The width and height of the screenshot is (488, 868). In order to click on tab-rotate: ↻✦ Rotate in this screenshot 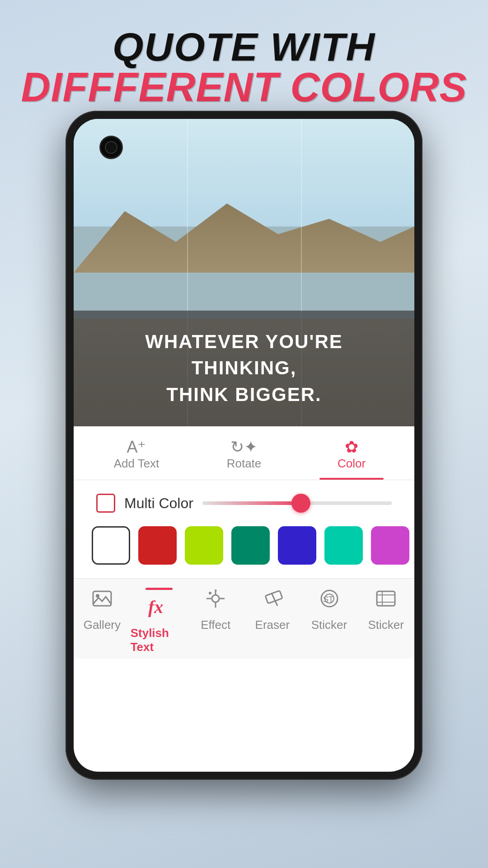, I will do `click(244, 453)`.